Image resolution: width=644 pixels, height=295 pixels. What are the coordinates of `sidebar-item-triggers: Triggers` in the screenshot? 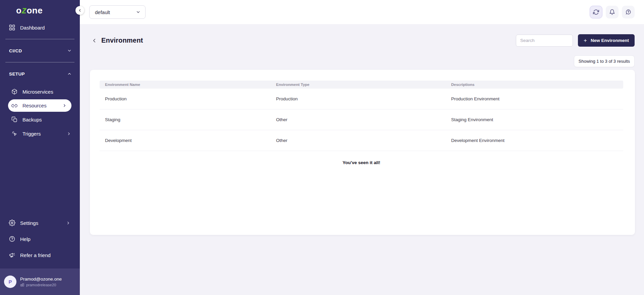 It's located at (40, 134).